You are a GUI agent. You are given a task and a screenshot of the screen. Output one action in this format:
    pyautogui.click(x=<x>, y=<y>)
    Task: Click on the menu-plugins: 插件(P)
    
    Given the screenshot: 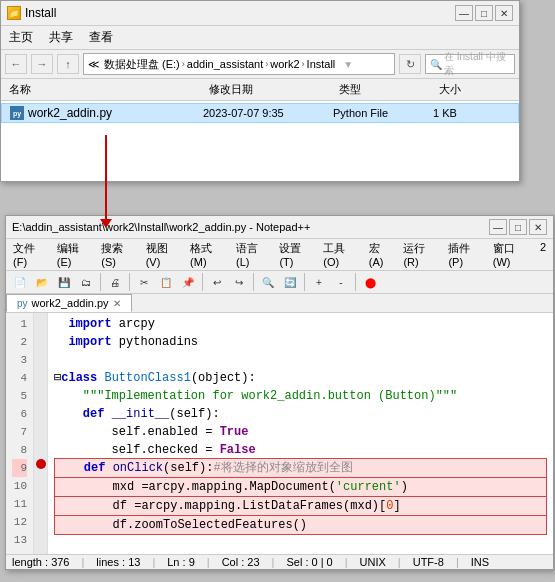 What is the action you would take?
    pyautogui.click(x=464, y=254)
    